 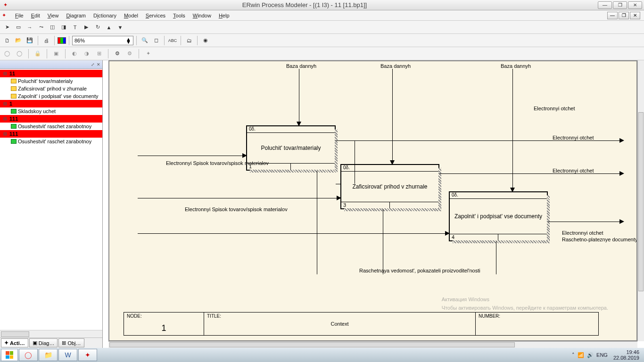 What do you see at coordinates (626, 355) in the screenshot?
I see `tray-clock: 19:46 22.08.2019` at bounding box center [626, 355].